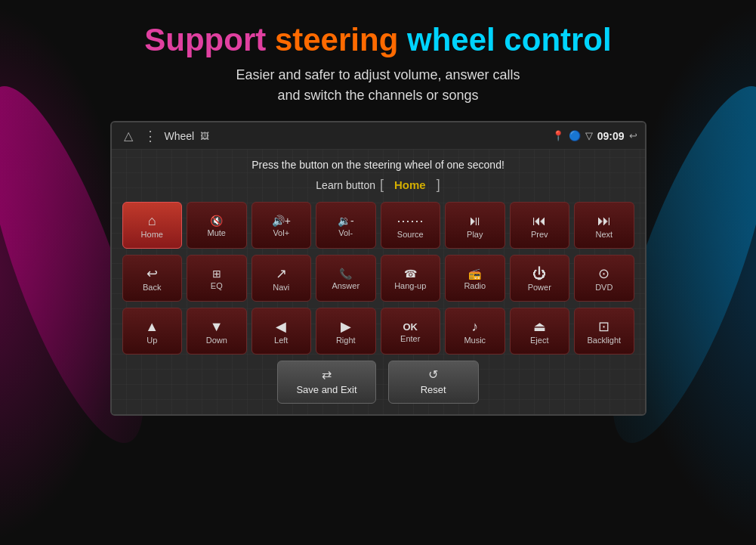  Describe the element at coordinates (539, 234) in the screenshot. I see `btn-prev-label: Prev` at that location.